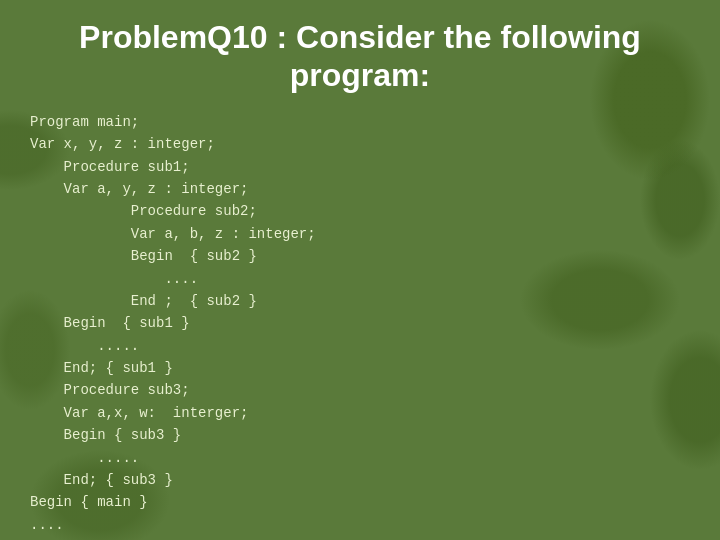 This screenshot has width=720, height=540. What do you see at coordinates (365, 323) in the screenshot?
I see `code-line: Begin { sub1 }` at bounding box center [365, 323].